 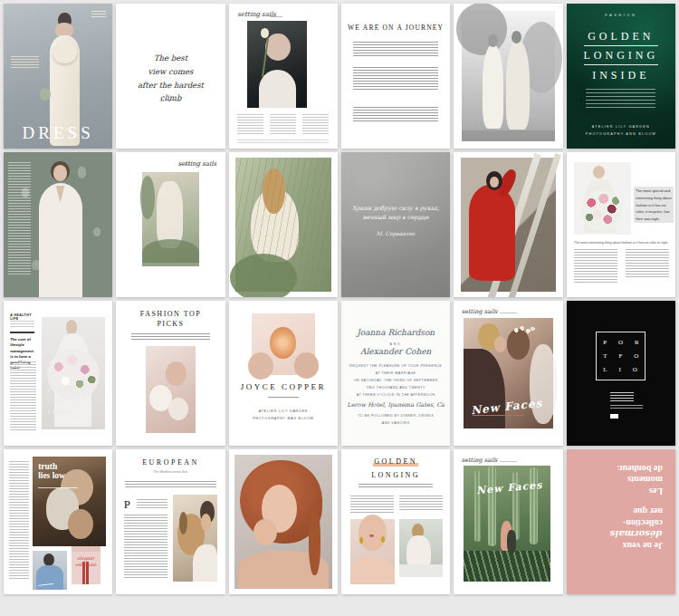 What do you see at coordinates (620, 491) in the screenshot?
I see `french-line: Les` at bounding box center [620, 491].